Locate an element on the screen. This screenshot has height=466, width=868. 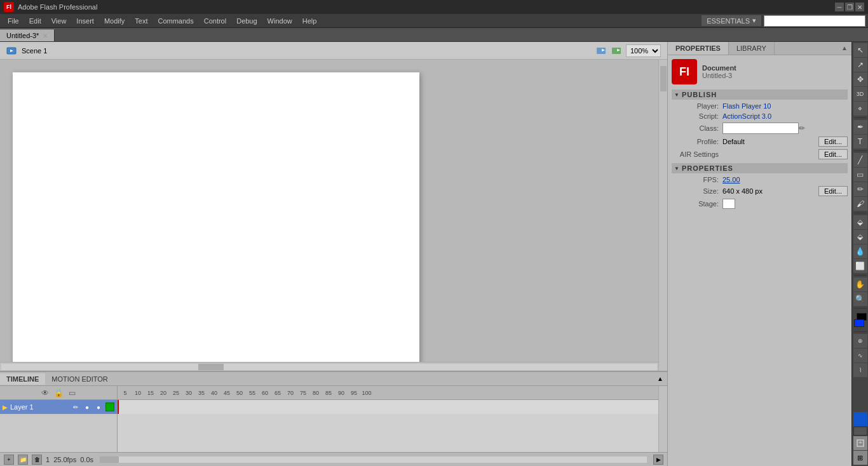
fps-display: 25.0fps is located at coordinates (65, 460).